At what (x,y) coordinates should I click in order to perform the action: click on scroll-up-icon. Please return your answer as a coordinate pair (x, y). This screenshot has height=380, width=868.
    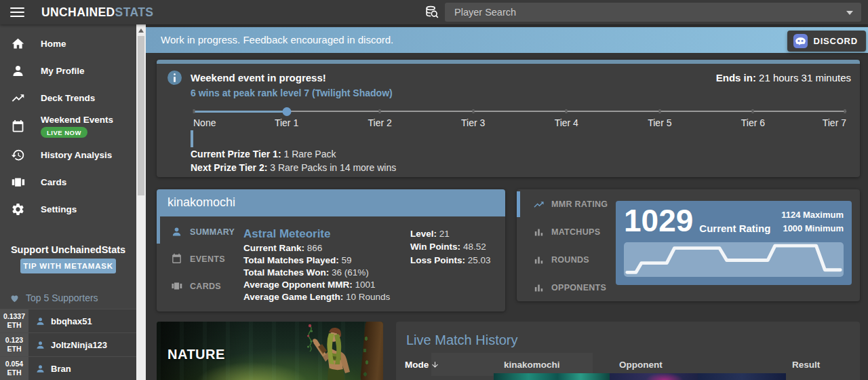
    Looking at the image, I should click on (141, 31).